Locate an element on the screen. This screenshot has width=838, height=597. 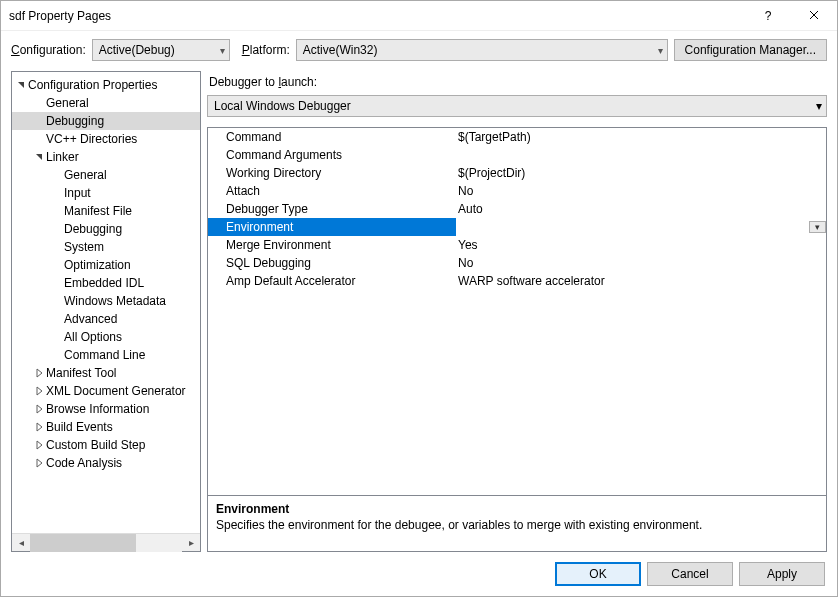
tree-item-label: Build Events is located at coordinates (80, 427).